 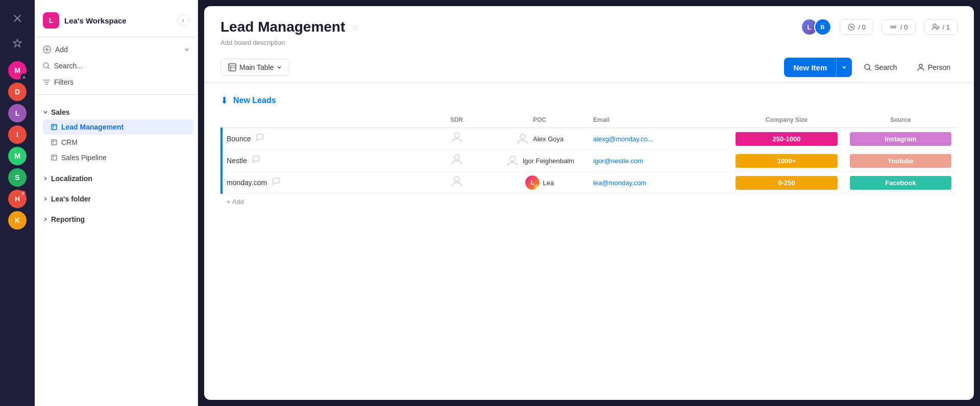 What do you see at coordinates (900, 161) in the screenshot?
I see `source-badge: Youtube` at bounding box center [900, 161].